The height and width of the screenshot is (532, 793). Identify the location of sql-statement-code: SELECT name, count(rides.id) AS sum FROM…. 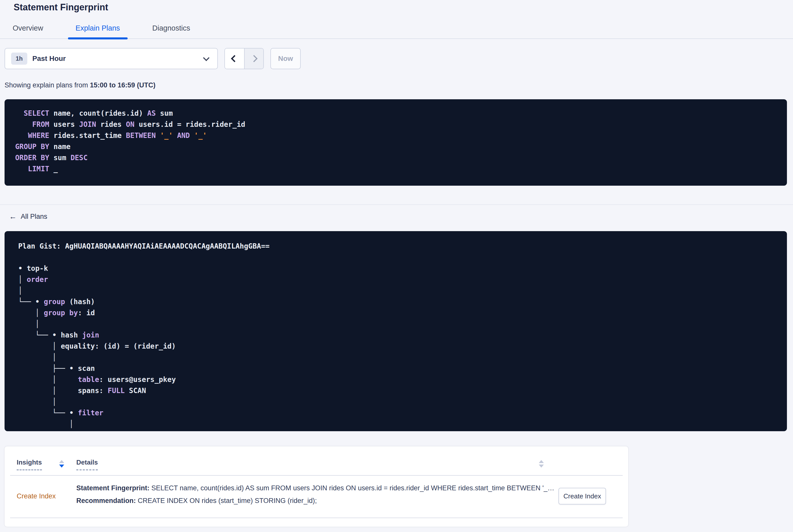
(401, 141).